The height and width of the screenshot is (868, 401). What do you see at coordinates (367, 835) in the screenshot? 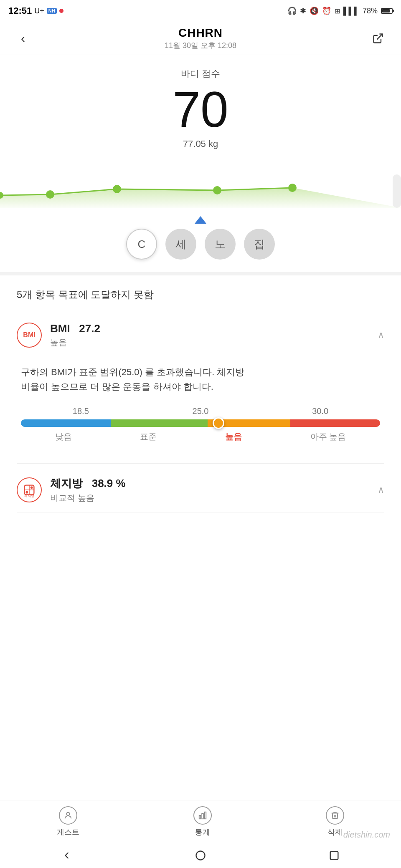
I see `watermark: dietshin.com` at bounding box center [367, 835].